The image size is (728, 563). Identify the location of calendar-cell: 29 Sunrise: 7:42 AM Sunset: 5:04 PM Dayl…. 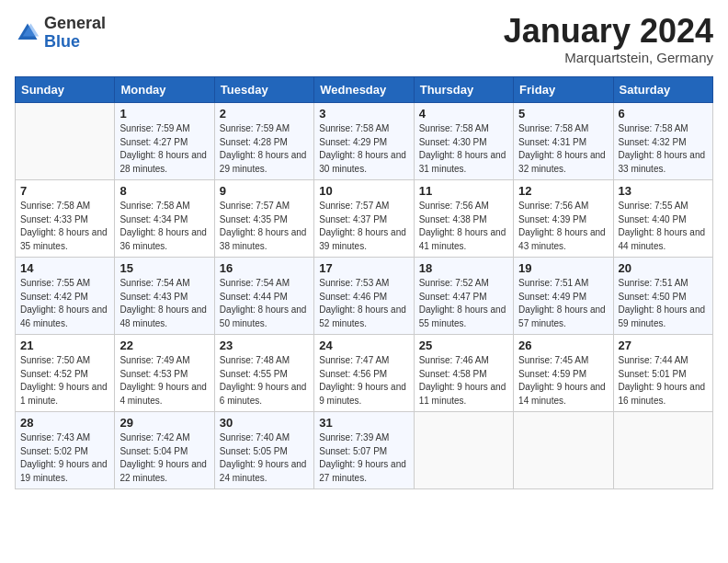
(165, 451).